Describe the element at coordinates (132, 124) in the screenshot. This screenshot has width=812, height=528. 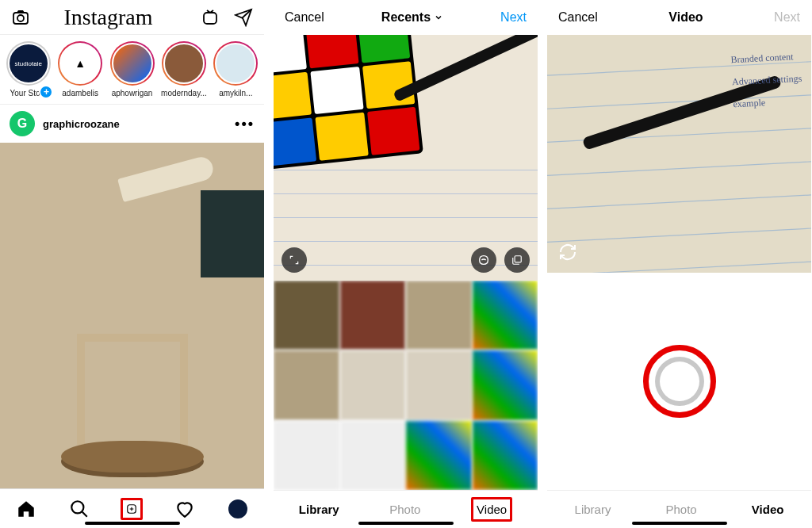
I see `post-header: G graphicroozane •••` at that location.